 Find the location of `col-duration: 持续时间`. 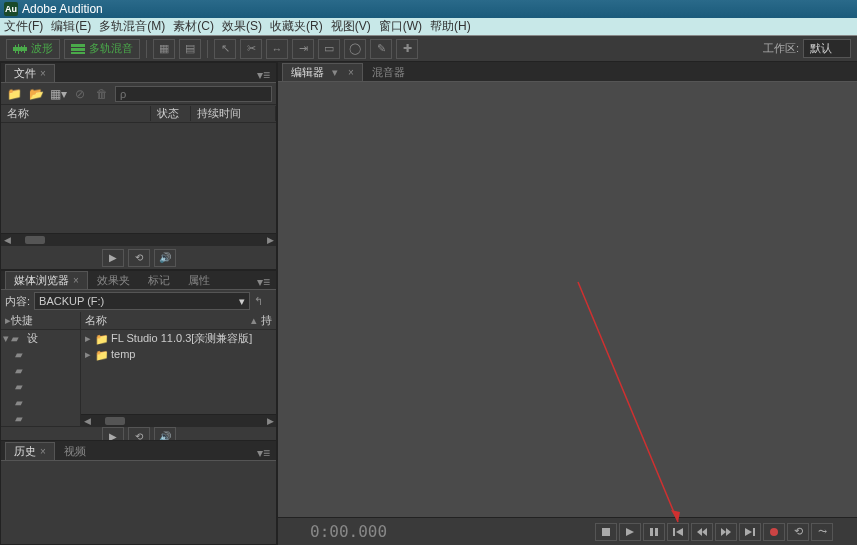

col-duration: 持续时间 is located at coordinates (234, 114).